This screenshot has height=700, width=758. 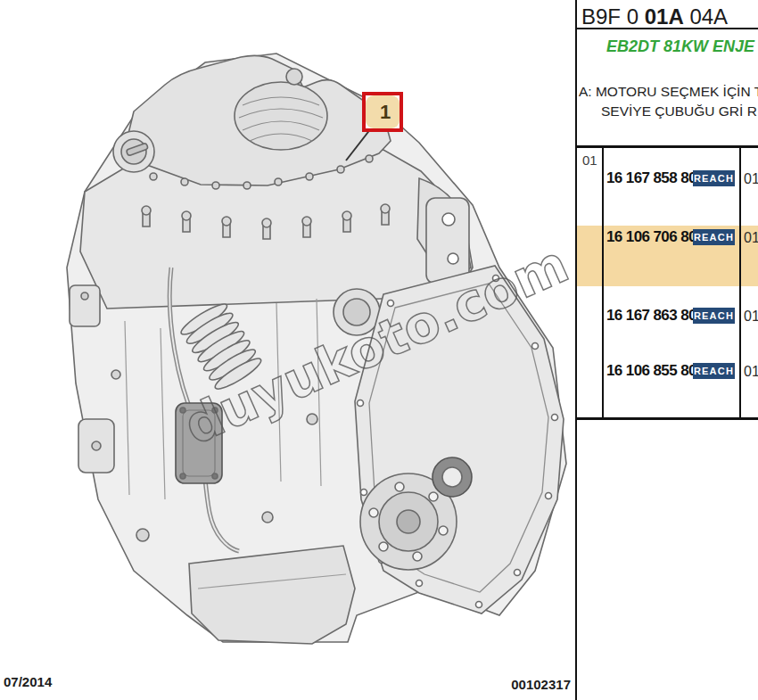 I want to click on catalog-code-suffix: 04A, so click(x=706, y=16).